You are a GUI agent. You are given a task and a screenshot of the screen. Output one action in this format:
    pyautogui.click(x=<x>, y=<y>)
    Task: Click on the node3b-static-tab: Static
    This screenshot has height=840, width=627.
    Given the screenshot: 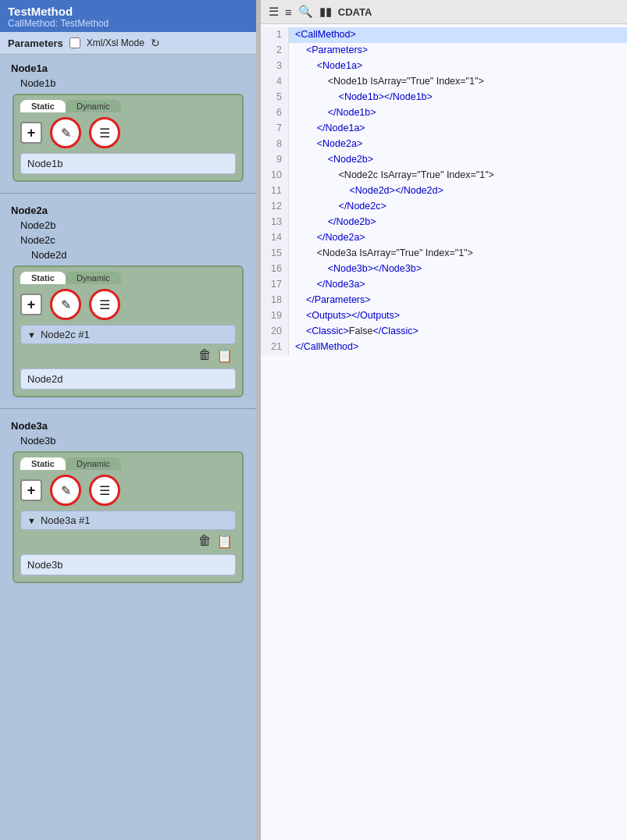 What is the action you would take?
    pyautogui.click(x=43, y=464)
    